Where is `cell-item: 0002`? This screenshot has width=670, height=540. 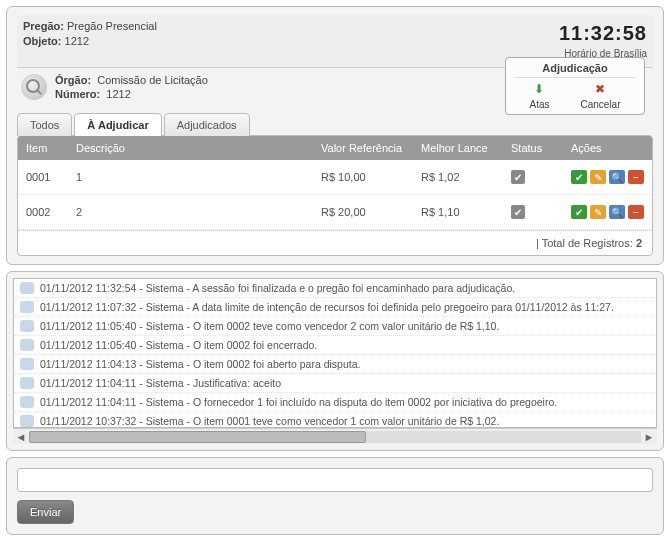
cell-item: 0002 is located at coordinates (43, 212).